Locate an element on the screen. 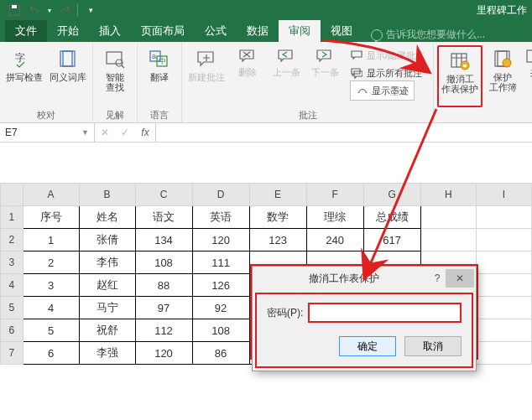 The height and width of the screenshot is (420, 532). name-box: E7 ▼ is located at coordinates (47, 132).